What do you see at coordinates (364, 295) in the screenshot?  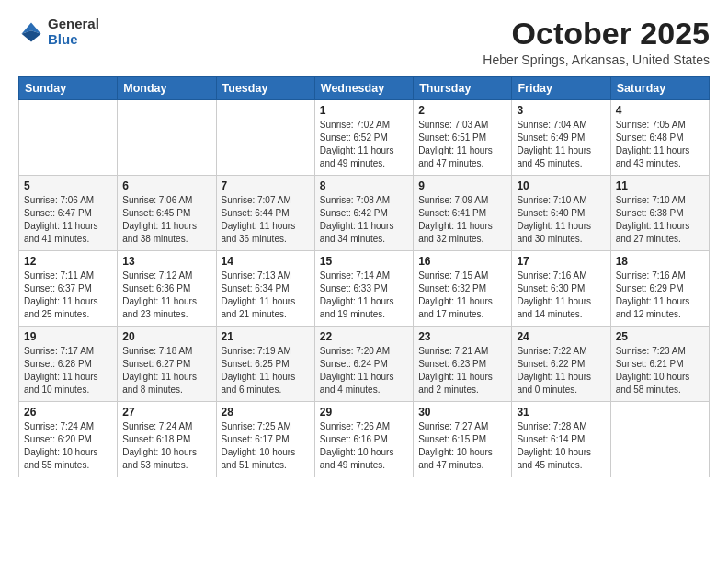 I see `day-info: Sunrise: 7:14 AM Sunset: 6:33 PM Dayligh…` at bounding box center [364, 295].